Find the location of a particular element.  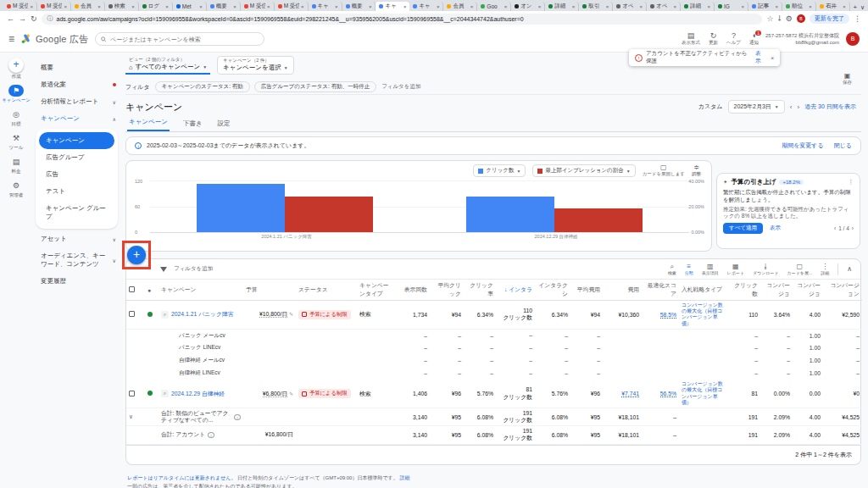

column-header: コンバージョン is located at coordinates (843, 290).